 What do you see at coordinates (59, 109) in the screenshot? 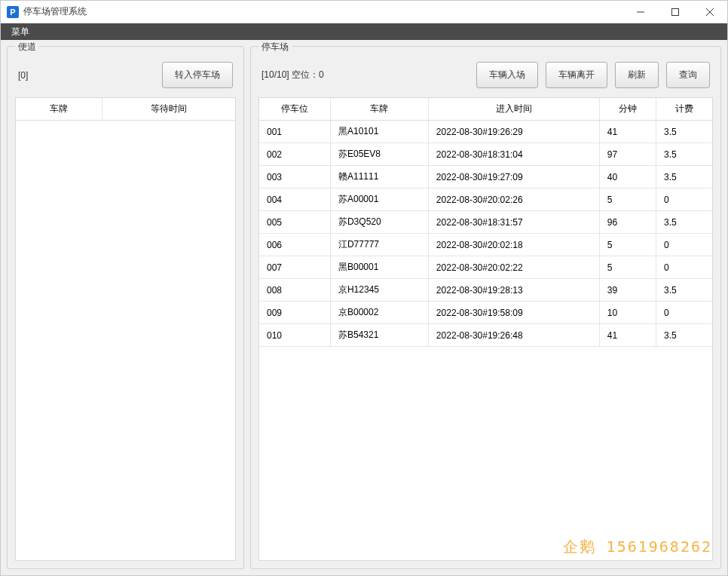
I see `lane-column-header: 车牌` at bounding box center [59, 109].